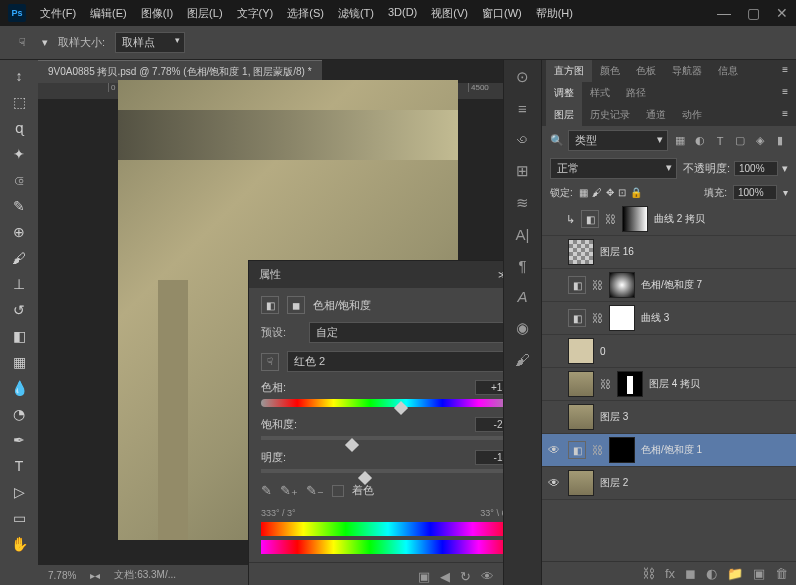 The width and height of the screenshot is (796, 585). I want to click on magic-wand-tool: ✦, so click(19, 154).